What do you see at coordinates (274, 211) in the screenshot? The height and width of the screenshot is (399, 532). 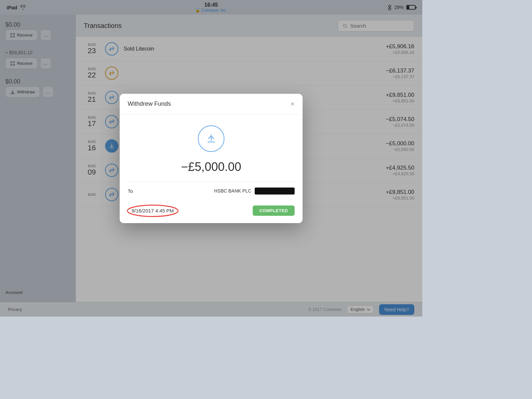 I see `completed-badge: COMPLETED` at bounding box center [274, 211].